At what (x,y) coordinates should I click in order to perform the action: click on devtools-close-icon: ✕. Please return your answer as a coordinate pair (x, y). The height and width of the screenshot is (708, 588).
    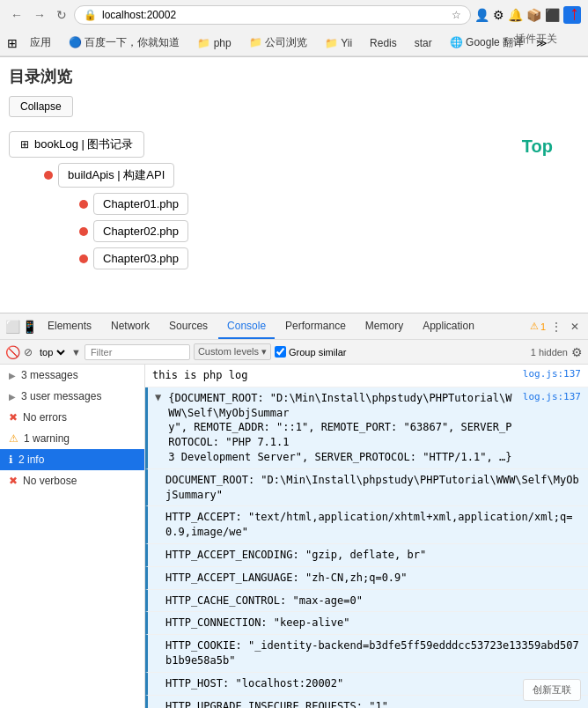
    Looking at the image, I should click on (575, 327).